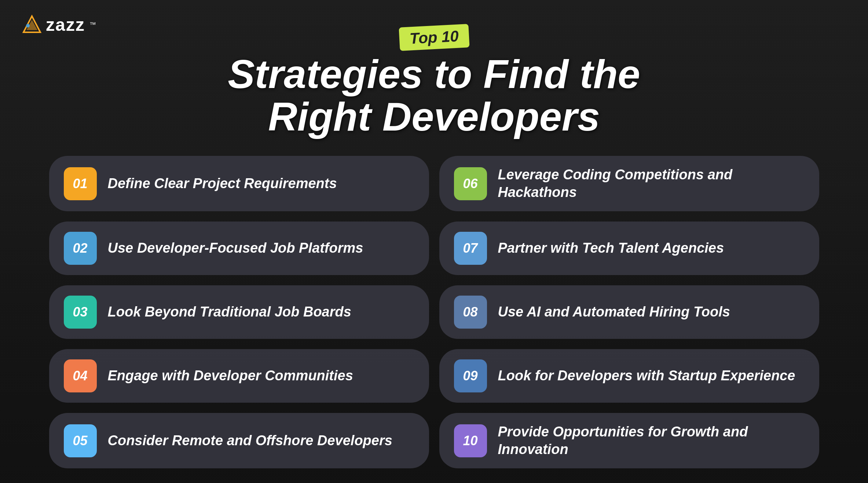 Image resolution: width=868 pixels, height=483 pixels. What do you see at coordinates (80, 248) in the screenshot?
I see `card-badge-02: 02` at bounding box center [80, 248].